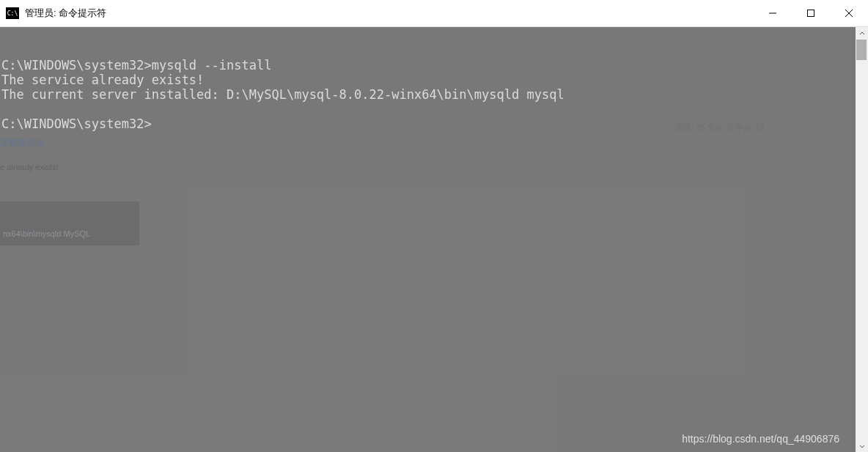 This screenshot has width=868, height=452. I want to click on scrollbar-thumb, so click(861, 50).